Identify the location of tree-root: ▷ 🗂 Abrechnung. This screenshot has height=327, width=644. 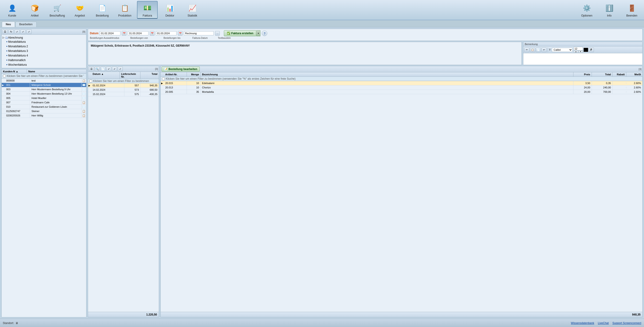
(44, 37).